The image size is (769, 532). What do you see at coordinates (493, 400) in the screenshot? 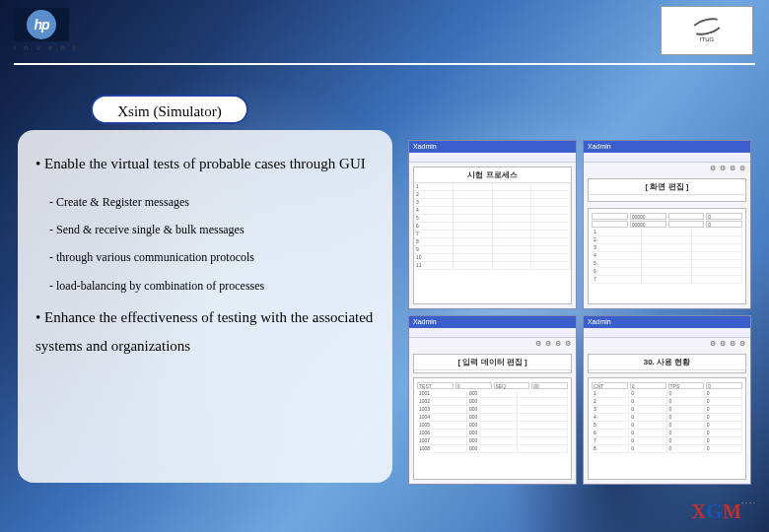
I see `screenshot-bl: Xadmin ⚙ ⚙ ⚙ ⚙ [ 입력 데이터 편집 ] TEST0SEQ00 …` at bounding box center [493, 400].